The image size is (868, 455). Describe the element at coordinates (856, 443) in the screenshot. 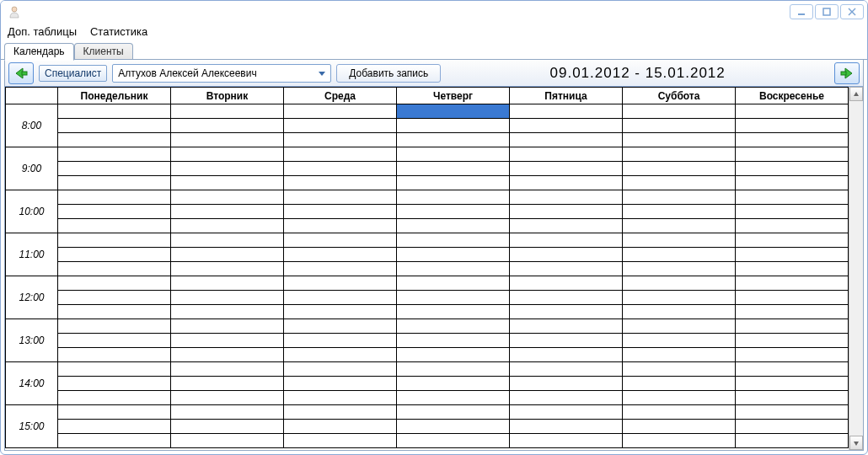

I see `scroll-down-button` at that location.